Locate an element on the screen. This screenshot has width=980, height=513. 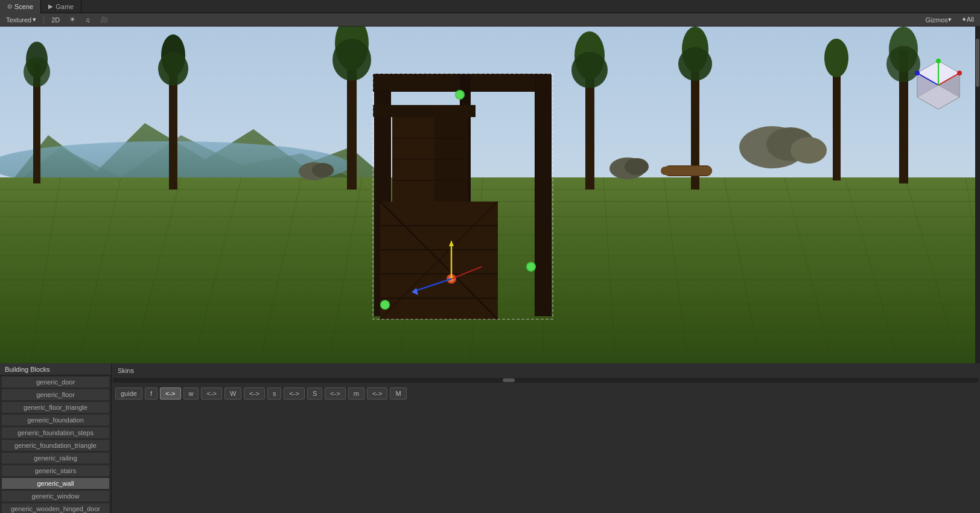
gizmos-arrow: ▾ is located at coordinates (950, 19).